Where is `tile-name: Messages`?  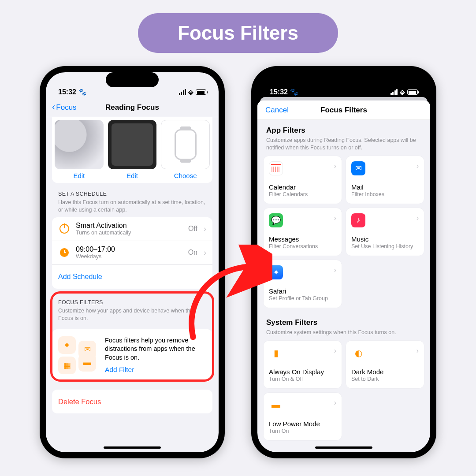
tile-name: Messages is located at coordinates (302, 239).